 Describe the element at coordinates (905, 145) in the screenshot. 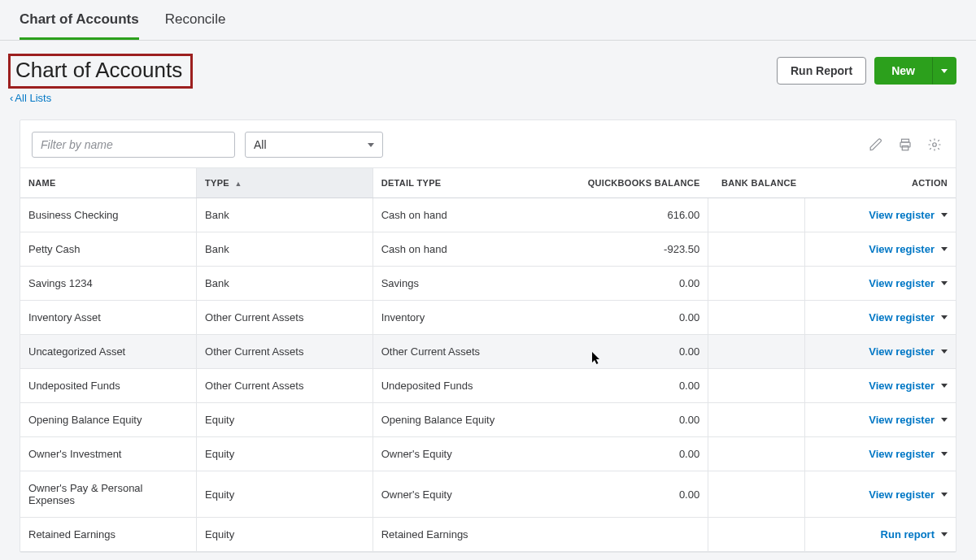

I see `print-icon` at that location.